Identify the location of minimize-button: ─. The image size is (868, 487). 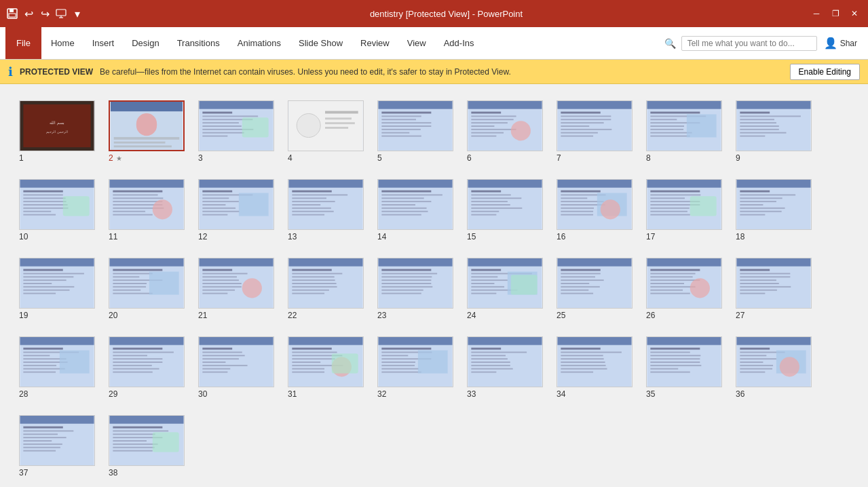
(816, 14).